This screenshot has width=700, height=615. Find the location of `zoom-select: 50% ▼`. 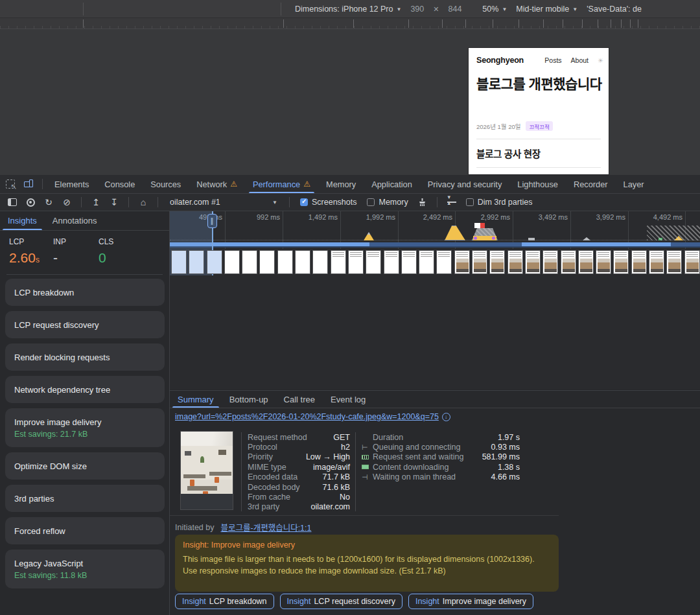

zoom-select: 50% ▼ is located at coordinates (495, 9).